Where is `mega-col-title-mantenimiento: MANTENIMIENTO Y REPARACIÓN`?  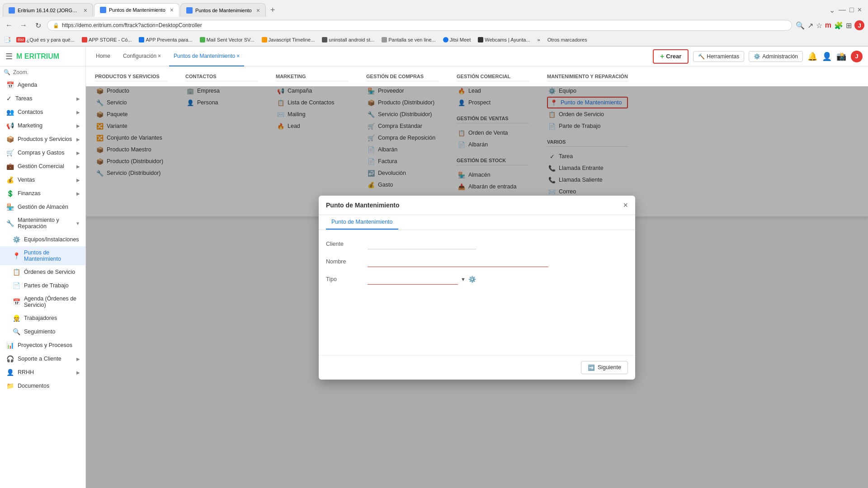
mega-col-title-mantenimiento: MANTENIMIENTO Y REPARACIÓN is located at coordinates (588, 78).